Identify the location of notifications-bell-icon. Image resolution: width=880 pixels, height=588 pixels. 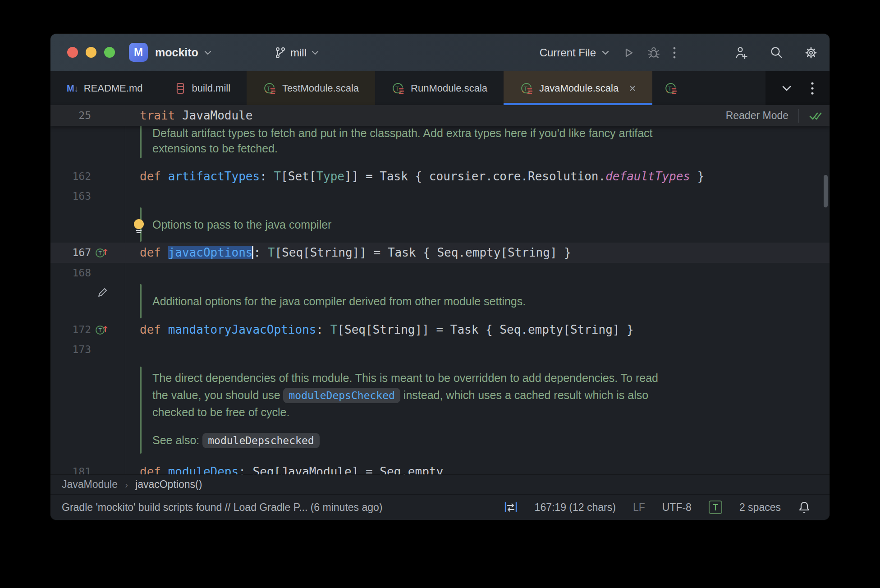
(804, 507).